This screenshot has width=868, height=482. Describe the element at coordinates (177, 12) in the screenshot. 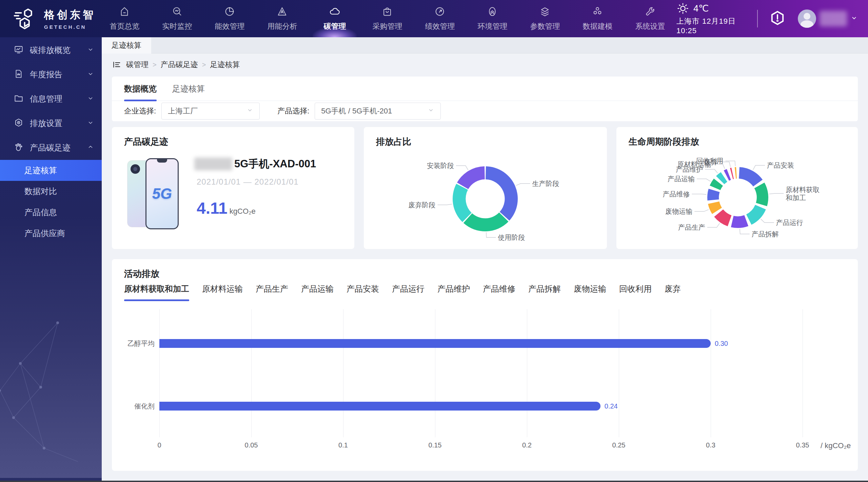

I see `monitor-icon` at that location.